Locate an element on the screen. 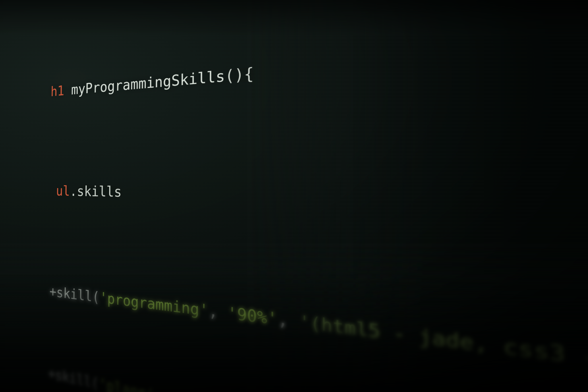 This screenshot has height=392, width=588. string-token: '90%' is located at coordinates (253, 316).